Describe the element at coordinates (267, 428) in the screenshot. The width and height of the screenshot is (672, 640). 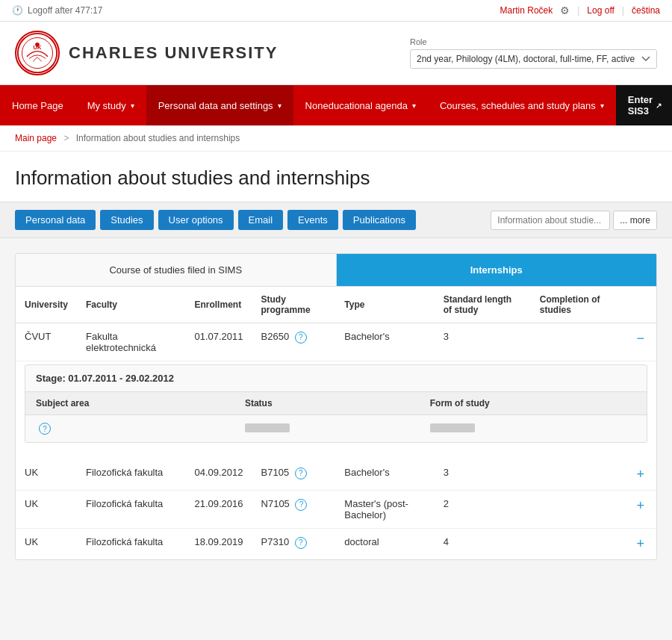
I see `blurred-status` at that location.